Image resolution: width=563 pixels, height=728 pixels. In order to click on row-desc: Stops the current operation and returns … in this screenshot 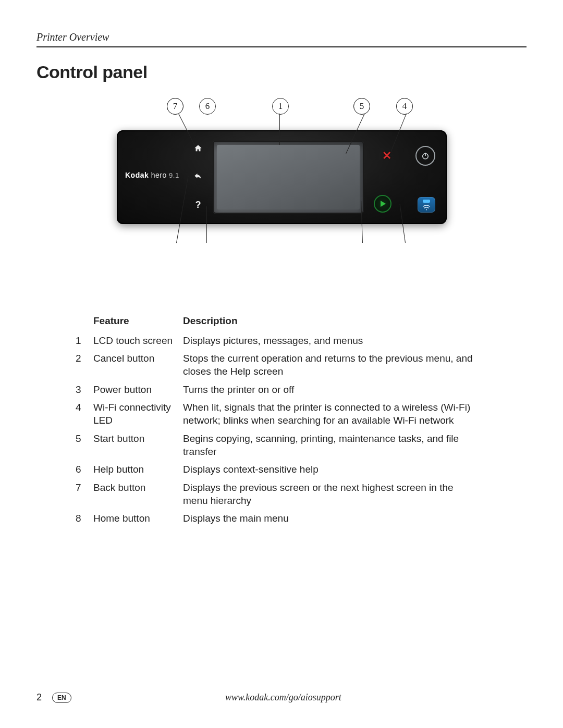, I will do `click(335, 365)`.